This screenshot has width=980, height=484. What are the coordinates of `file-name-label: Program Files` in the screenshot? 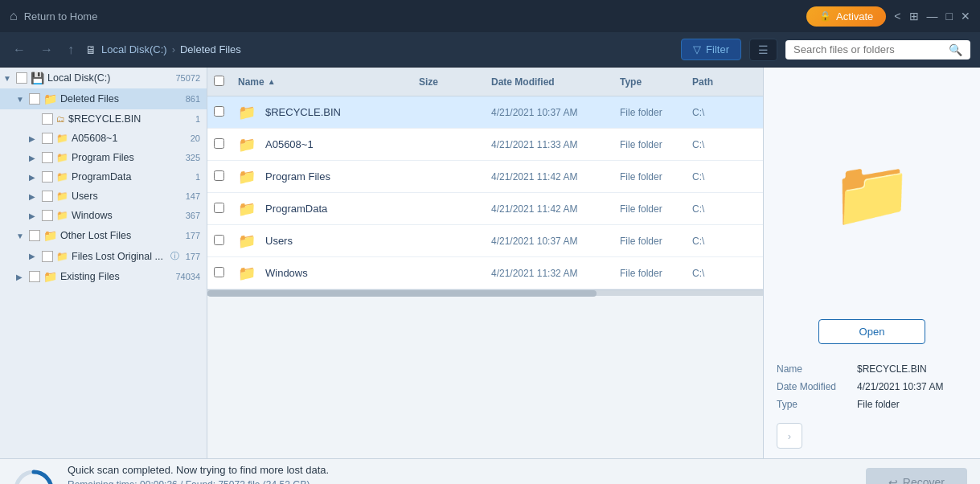 It's located at (297, 177).